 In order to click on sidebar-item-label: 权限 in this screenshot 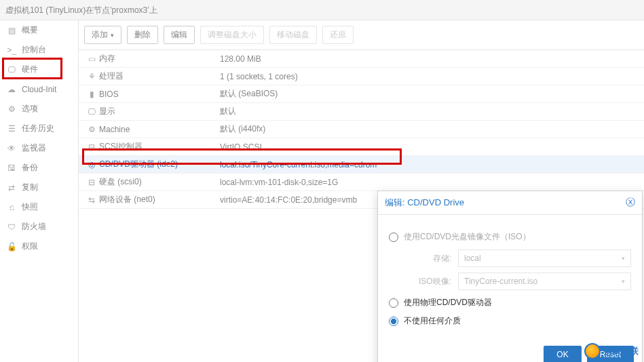, I will do `click(30, 247)`.